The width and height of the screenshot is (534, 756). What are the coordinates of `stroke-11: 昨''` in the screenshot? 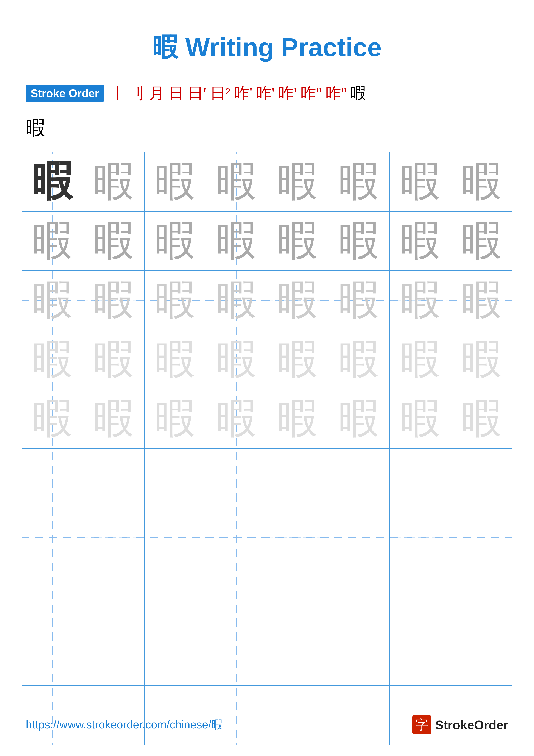 It's located at (336, 94).